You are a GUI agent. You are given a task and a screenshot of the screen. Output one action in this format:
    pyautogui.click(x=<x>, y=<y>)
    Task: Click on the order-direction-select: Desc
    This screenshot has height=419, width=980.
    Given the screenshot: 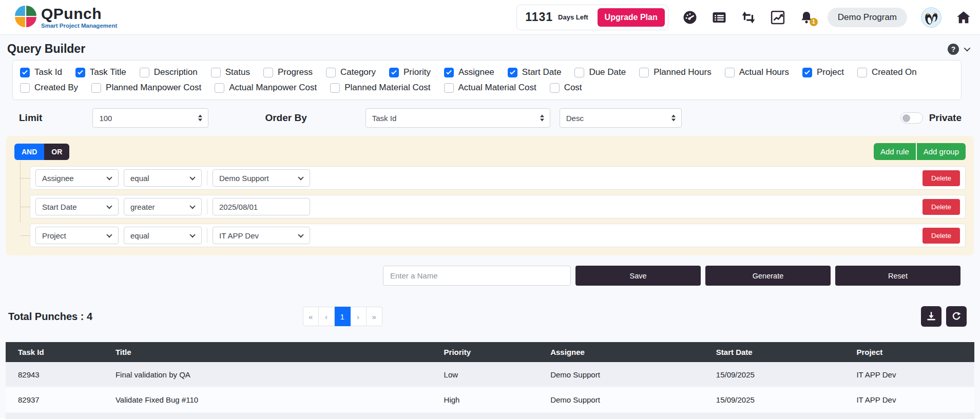 What is the action you would take?
    pyautogui.click(x=621, y=118)
    